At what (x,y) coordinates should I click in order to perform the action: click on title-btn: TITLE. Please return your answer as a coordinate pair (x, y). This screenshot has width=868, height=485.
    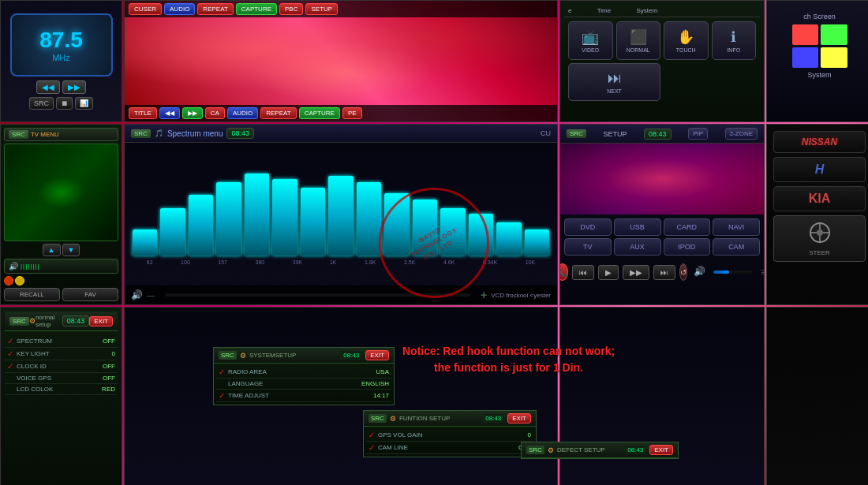
    Looking at the image, I should click on (143, 114).